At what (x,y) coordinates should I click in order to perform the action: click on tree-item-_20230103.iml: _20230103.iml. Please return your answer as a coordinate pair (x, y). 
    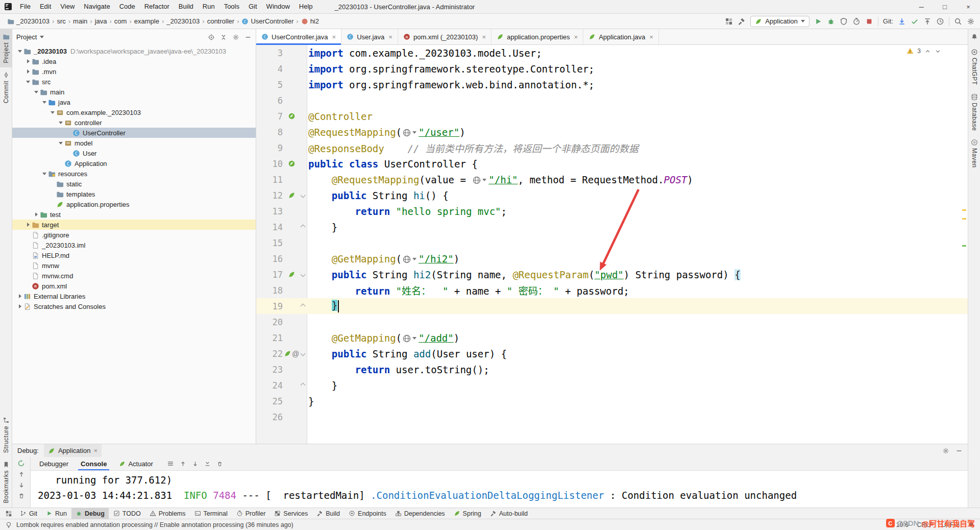
    Looking at the image, I should click on (134, 245).